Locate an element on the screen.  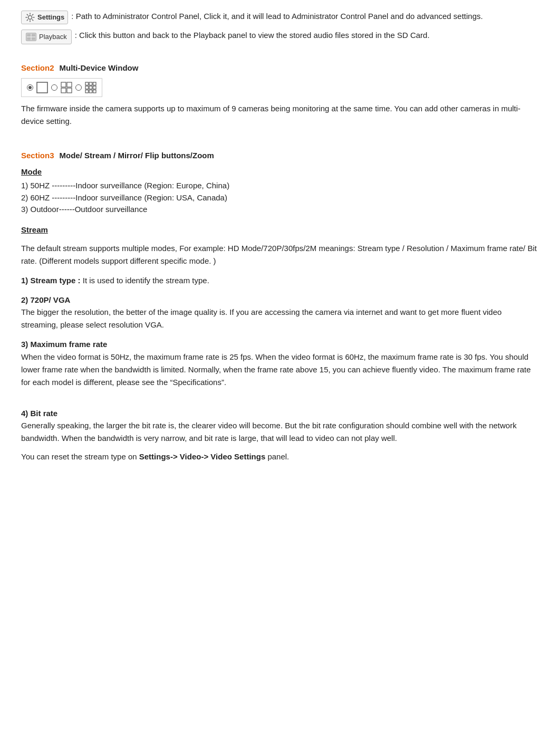
maxframe-body: When the video format is 50Hz, the maxim… is located at coordinates (280, 370).